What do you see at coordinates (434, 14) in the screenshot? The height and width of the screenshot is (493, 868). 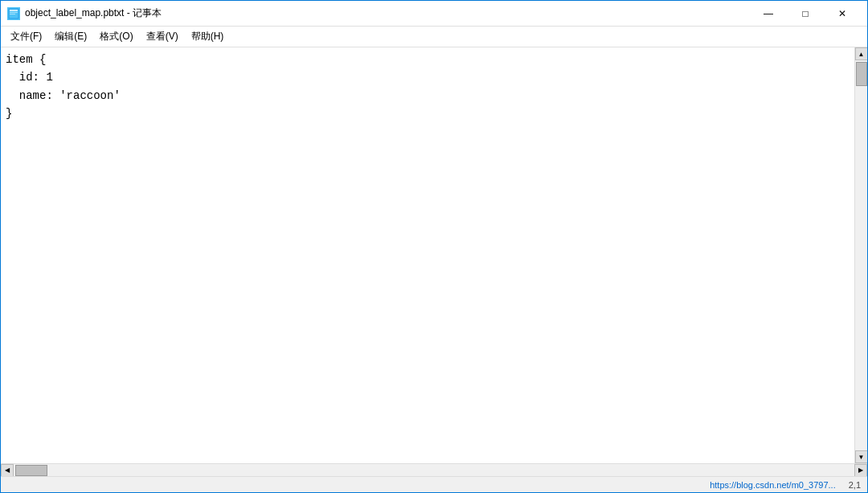 I see `title-bar: object_label_map.pbtxt - 记事本 — □ ✕` at bounding box center [434, 14].